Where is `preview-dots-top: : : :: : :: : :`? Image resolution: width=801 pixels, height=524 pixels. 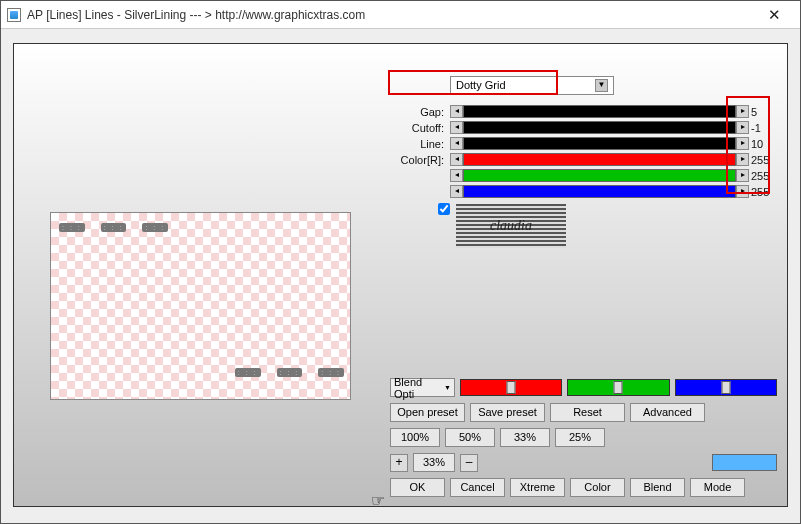 preview-dots-top: : : :: : :: : : is located at coordinates (114, 228).